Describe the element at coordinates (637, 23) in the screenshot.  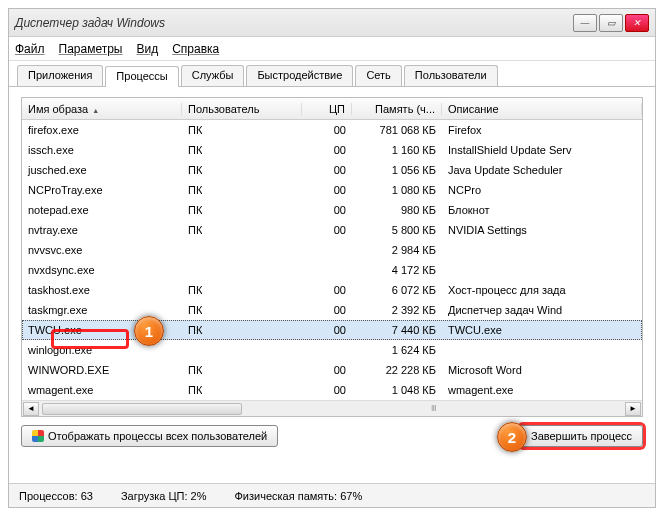
I see `close-button: ✕` at that location.